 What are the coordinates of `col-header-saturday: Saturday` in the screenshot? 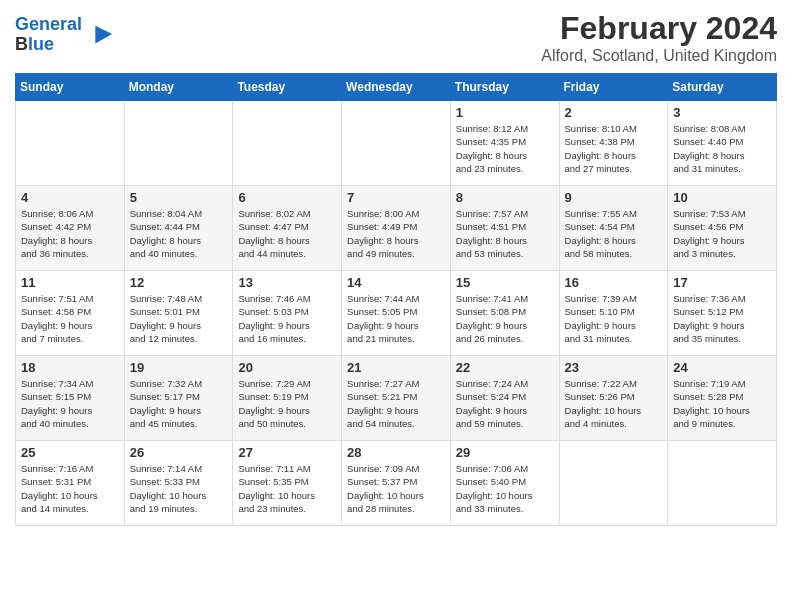 It's located at (722, 88).